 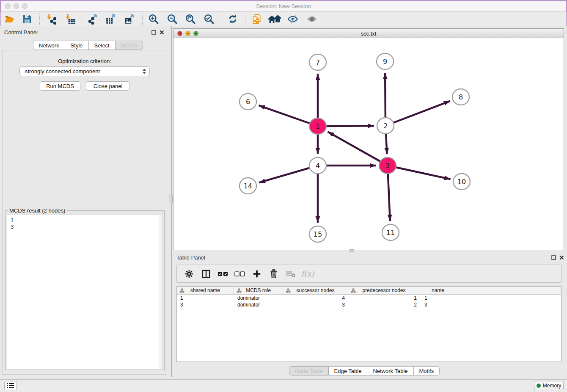 I want to click on horizontal-splitter-handle, so click(x=352, y=251).